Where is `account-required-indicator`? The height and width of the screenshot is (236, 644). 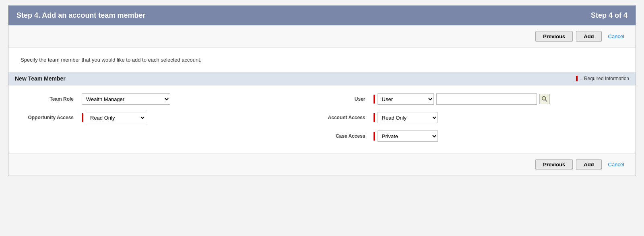
account-required-indicator is located at coordinates (374, 118).